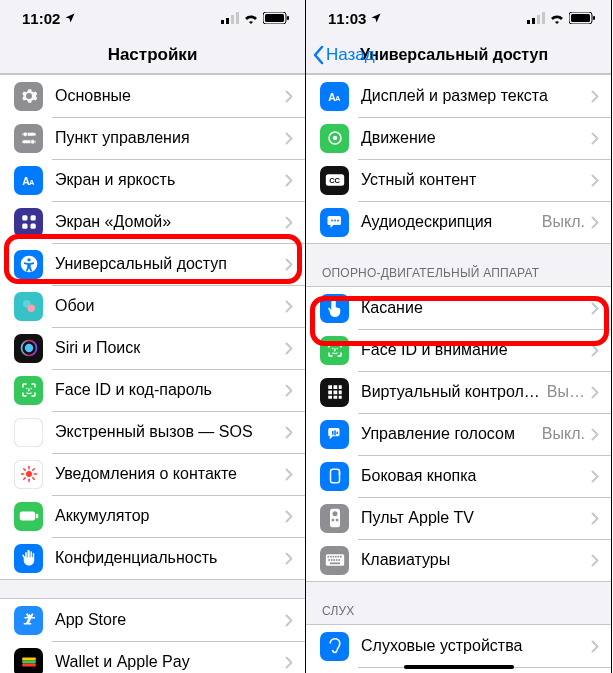 The width and height of the screenshot is (613, 673). Describe the element at coordinates (28, 264) in the screenshot. I see `access-icon` at that location.